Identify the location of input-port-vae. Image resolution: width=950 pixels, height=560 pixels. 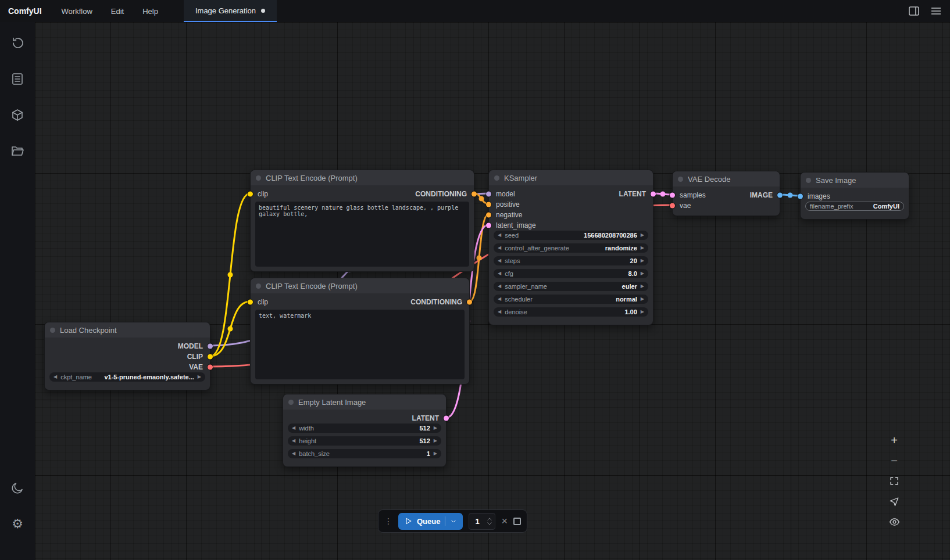
(672, 206).